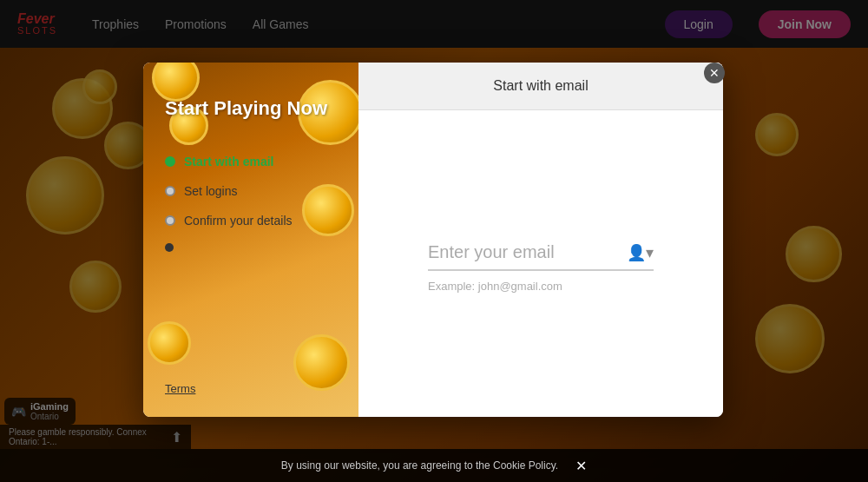 This screenshot has width=868, height=482. Describe the element at coordinates (714, 73) in the screenshot. I see `modal-close-button: ✕` at that location.